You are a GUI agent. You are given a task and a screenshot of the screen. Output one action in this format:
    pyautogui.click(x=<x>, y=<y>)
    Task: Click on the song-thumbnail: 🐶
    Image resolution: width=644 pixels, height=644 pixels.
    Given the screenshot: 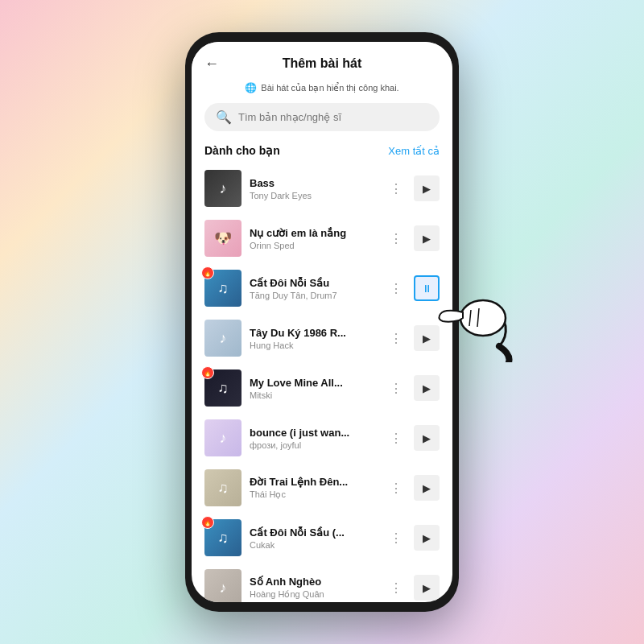 What is the action you would take?
    pyautogui.click(x=223, y=238)
    